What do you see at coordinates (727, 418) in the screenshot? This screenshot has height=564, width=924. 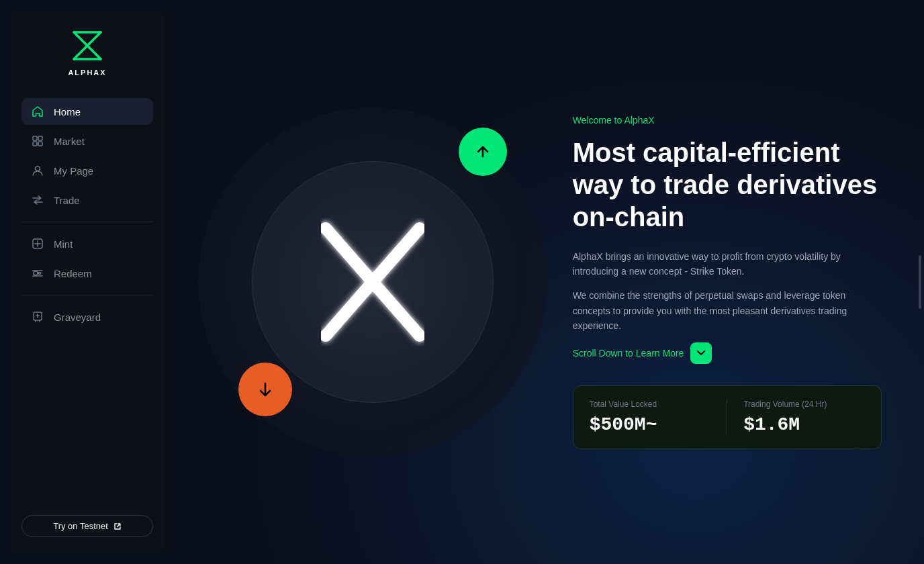 I see `stats-card: Total Value Locked $500M~ Trading Volume…` at bounding box center [727, 418].